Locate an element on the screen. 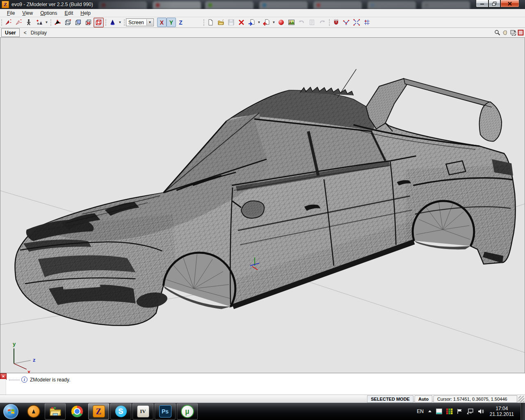  action-center-flag-icon is located at coordinates (460, 411).